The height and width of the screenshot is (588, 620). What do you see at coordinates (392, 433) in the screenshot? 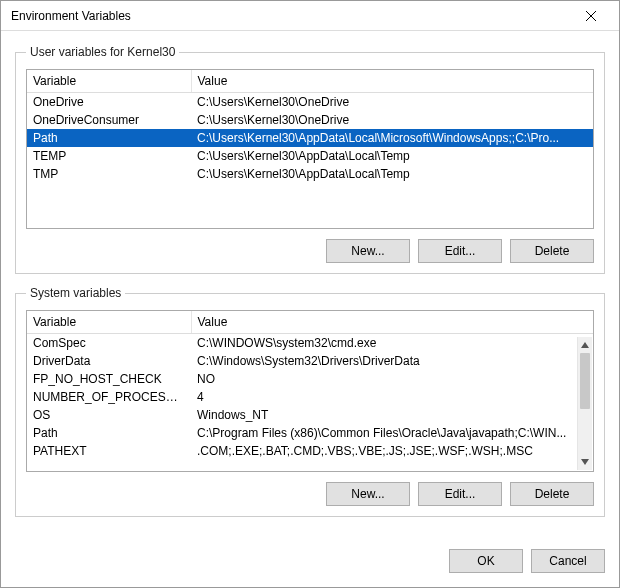
I see `cell-value: C:\Program Files (x86)\Common Files\Orac…` at bounding box center [392, 433].